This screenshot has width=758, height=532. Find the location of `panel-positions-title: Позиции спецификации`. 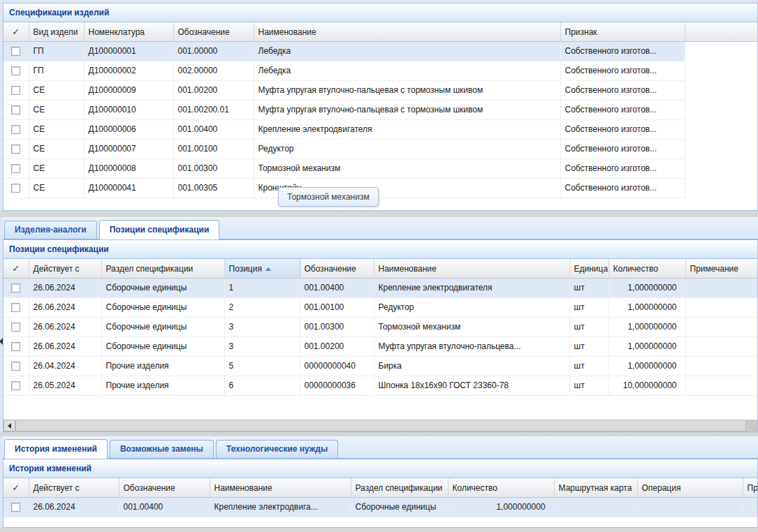

panel-positions-title: Позиции спецификации is located at coordinates (59, 249).